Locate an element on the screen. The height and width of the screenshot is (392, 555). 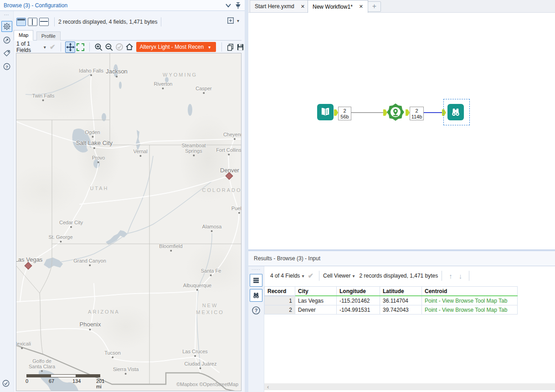
column-header: Record is located at coordinates (280, 292).